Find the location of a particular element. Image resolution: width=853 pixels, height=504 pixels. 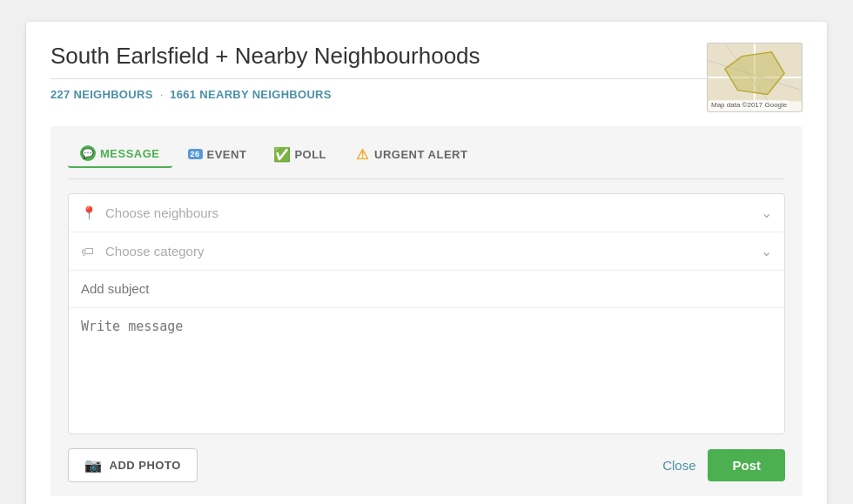

choose-neighbours-field: 📍 Choose neighbours ⌄ is located at coordinates (426, 213).